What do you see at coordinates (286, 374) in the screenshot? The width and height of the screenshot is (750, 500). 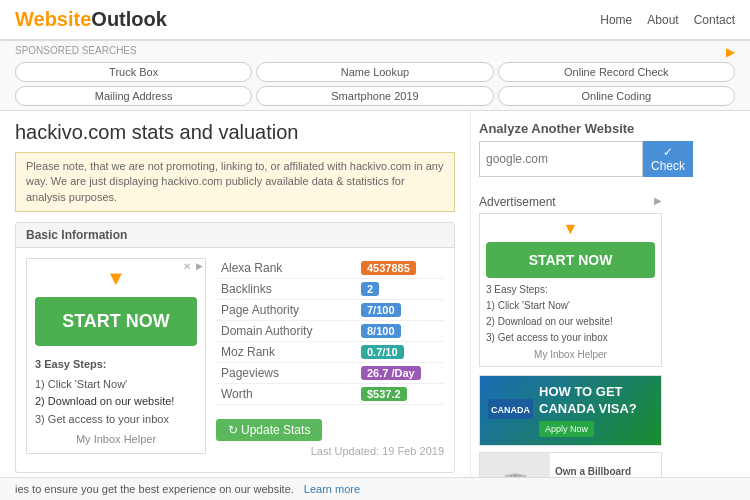 I see `pageviews-label: Pageviews` at bounding box center [286, 374].